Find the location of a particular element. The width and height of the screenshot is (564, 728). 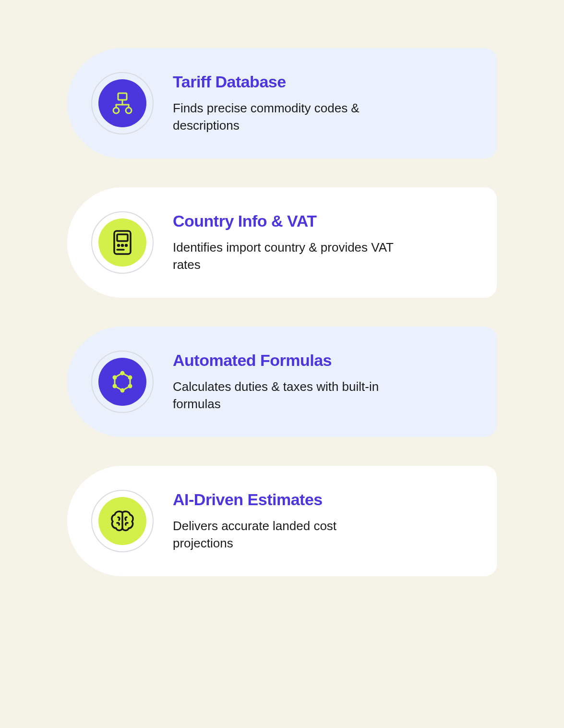

card-title: Country Info & VAT is located at coordinates (283, 221).